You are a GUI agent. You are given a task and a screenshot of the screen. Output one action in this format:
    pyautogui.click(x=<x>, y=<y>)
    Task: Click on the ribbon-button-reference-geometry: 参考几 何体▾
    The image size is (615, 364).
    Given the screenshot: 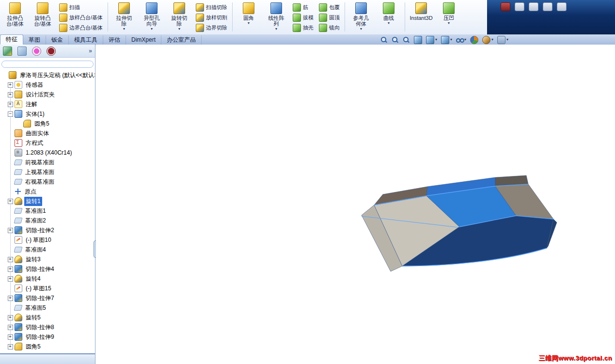 What is the action you would take?
    pyautogui.click(x=361, y=17)
    